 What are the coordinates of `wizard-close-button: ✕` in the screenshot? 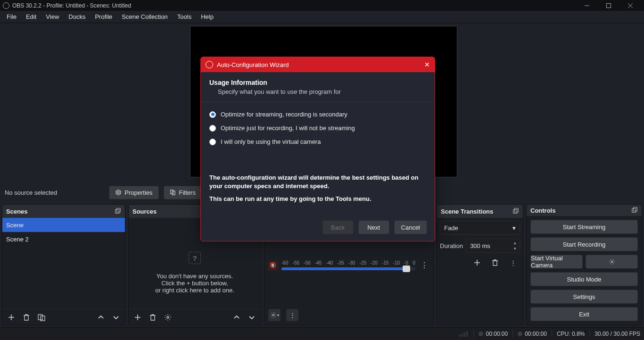 It's located at (427, 65).